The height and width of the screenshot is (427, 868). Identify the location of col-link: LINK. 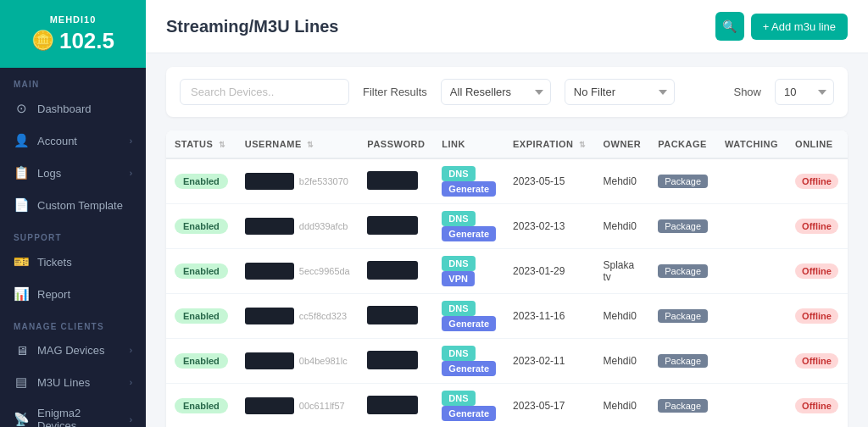
(469, 144).